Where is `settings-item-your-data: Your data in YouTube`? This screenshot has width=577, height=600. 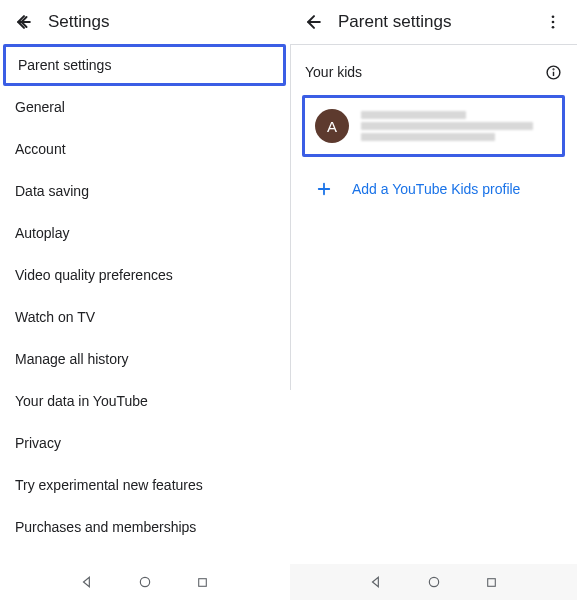
settings-item-your-data: Your data in YouTube is located at coordinates (144, 401).